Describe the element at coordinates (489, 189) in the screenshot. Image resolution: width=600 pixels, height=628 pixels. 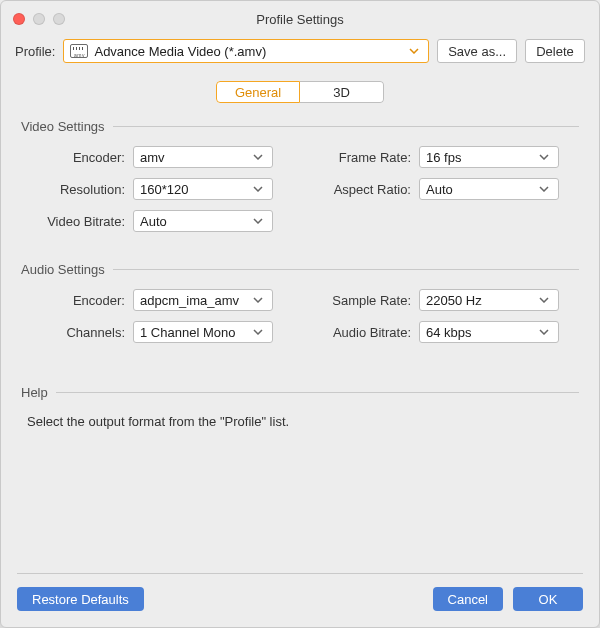
I see `aspect-ratio-select: Auto` at that location.